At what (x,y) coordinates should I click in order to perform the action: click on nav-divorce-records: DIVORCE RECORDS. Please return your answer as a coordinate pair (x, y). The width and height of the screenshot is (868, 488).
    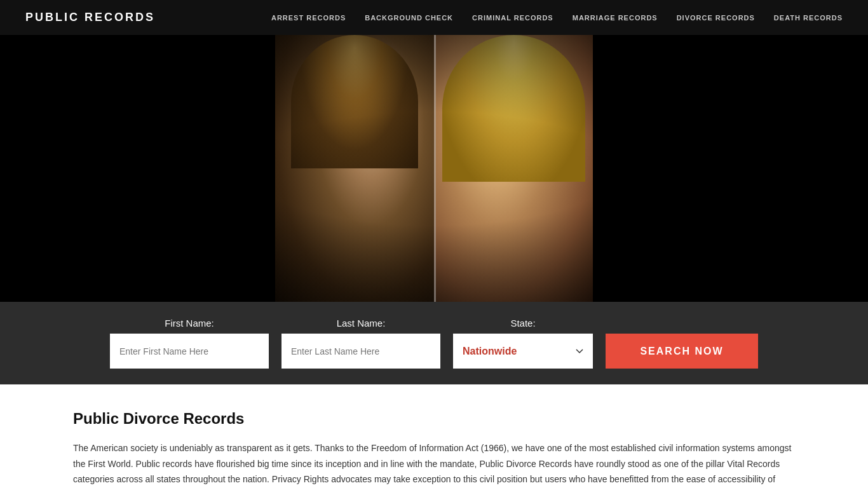
    Looking at the image, I should click on (715, 18).